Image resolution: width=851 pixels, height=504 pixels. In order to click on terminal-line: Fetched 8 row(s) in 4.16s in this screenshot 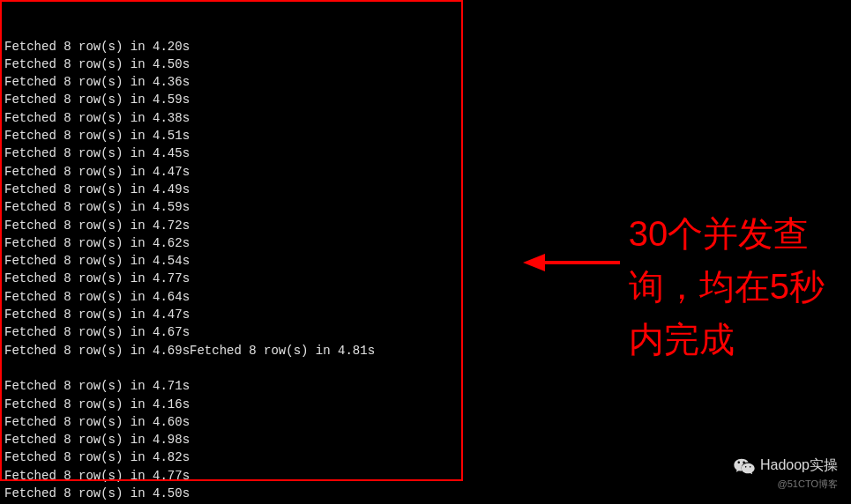, I will do `click(425, 404)`.